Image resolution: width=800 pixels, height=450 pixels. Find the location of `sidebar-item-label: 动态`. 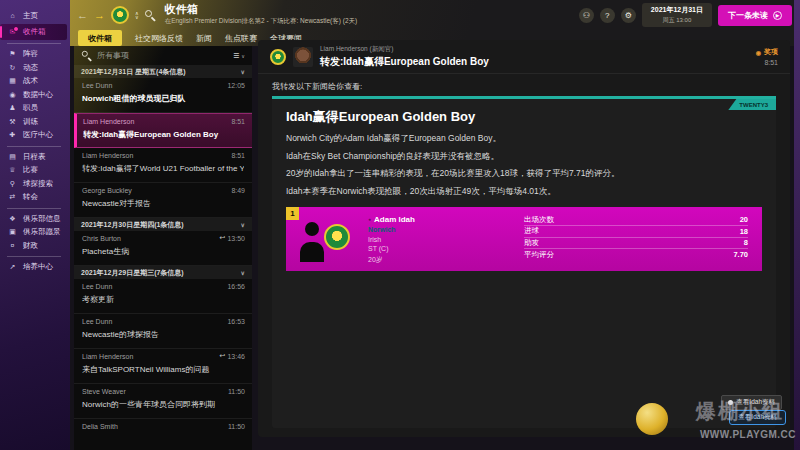

sidebar-item-label: 动态 is located at coordinates (30, 68).